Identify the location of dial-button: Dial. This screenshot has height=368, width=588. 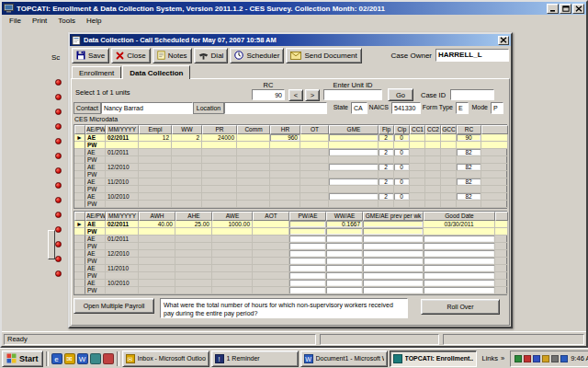
(211, 55).